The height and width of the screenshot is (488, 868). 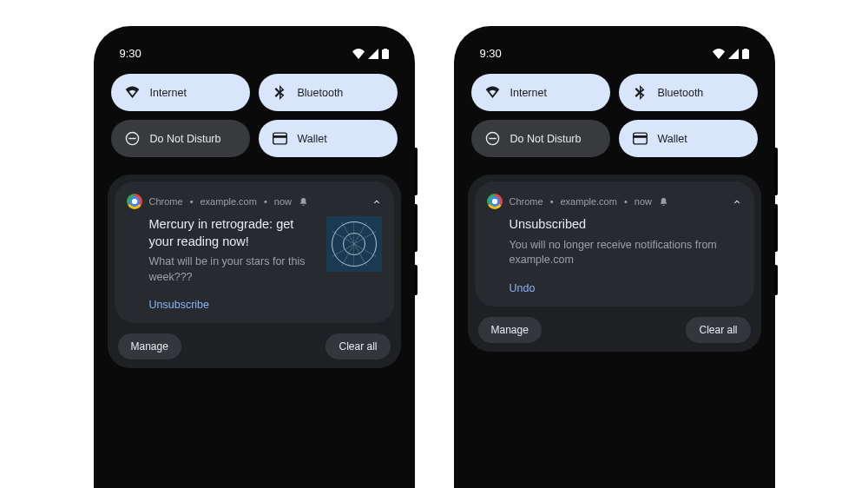 What do you see at coordinates (626, 254) in the screenshot?
I see `notification-body: You will no longer receive notifications…` at bounding box center [626, 254].